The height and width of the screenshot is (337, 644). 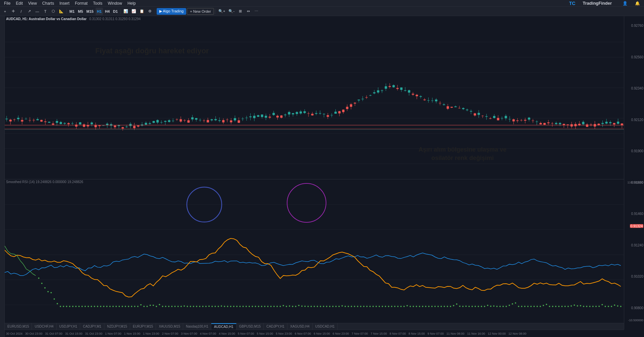 I want to click on sep2, so click(x=121, y=11).